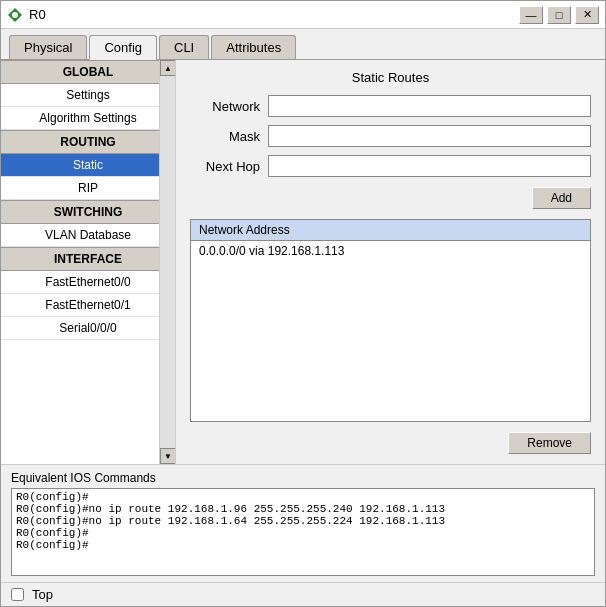  I want to click on scroll-down-button: ▼, so click(168, 456).